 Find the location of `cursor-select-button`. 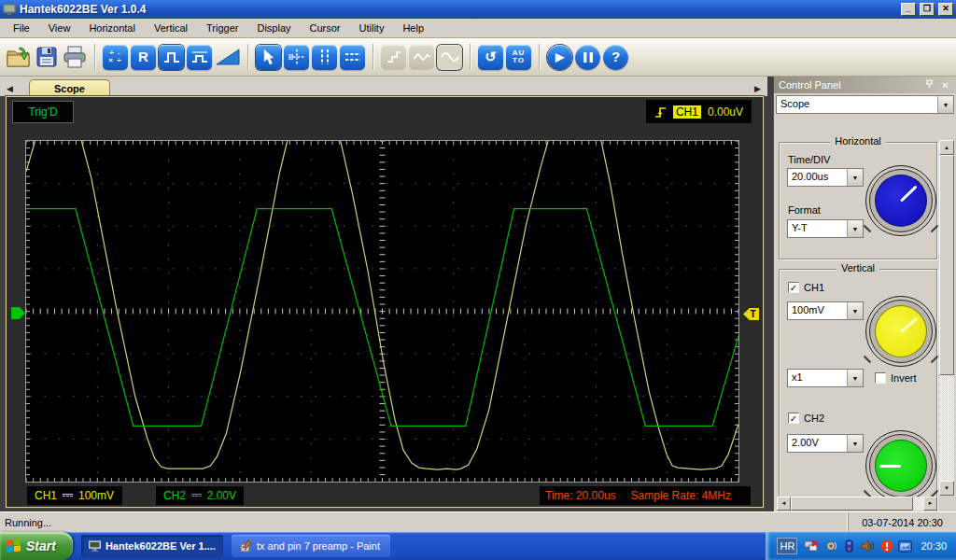

cursor-select-button is located at coordinates (269, 58).